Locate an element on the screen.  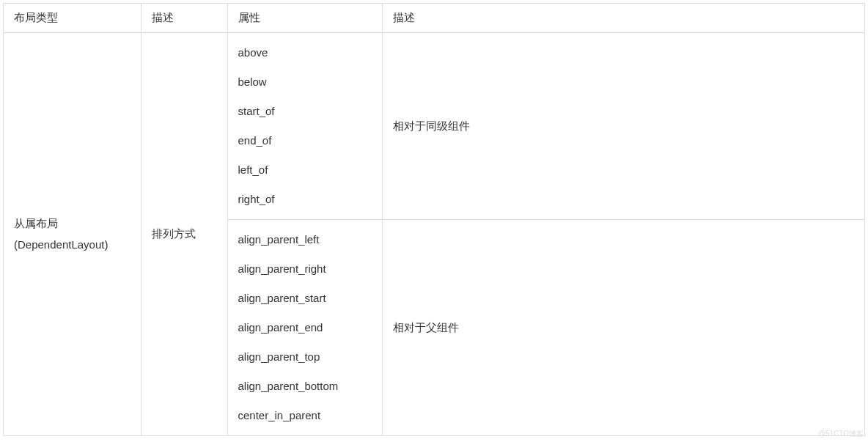
attr-item: left_of is located at coordinates (305, 170).